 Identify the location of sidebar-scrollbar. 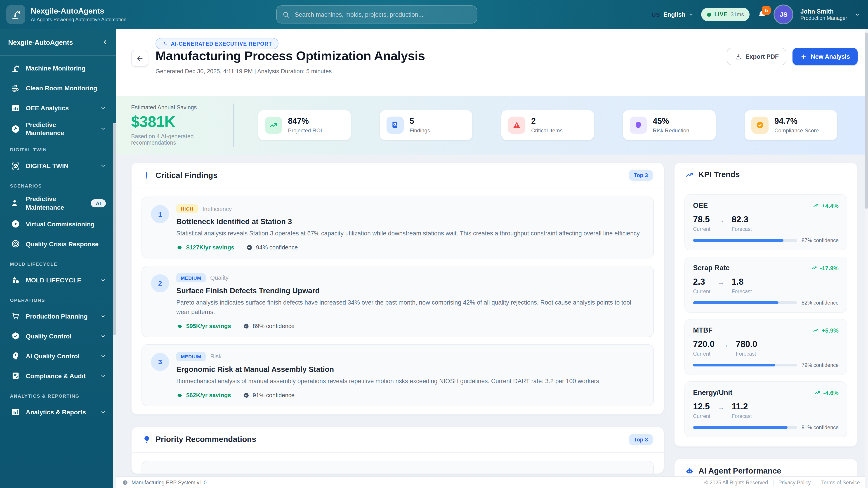
(114, 305).